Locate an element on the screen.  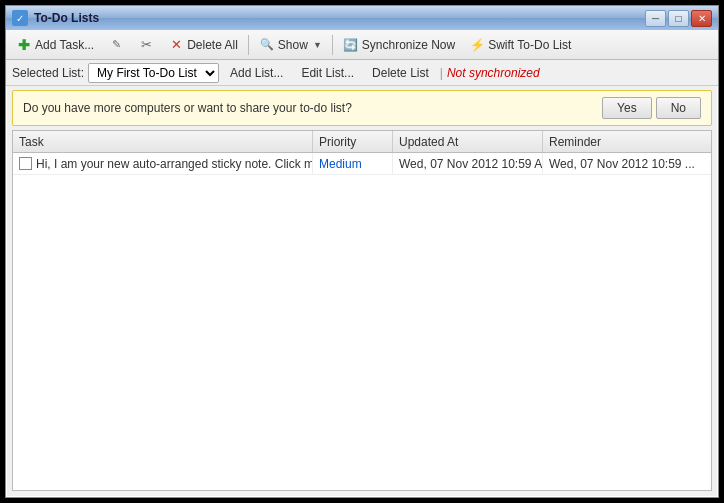
swift-icon: ⚡ is located at coordinates (477, 45).